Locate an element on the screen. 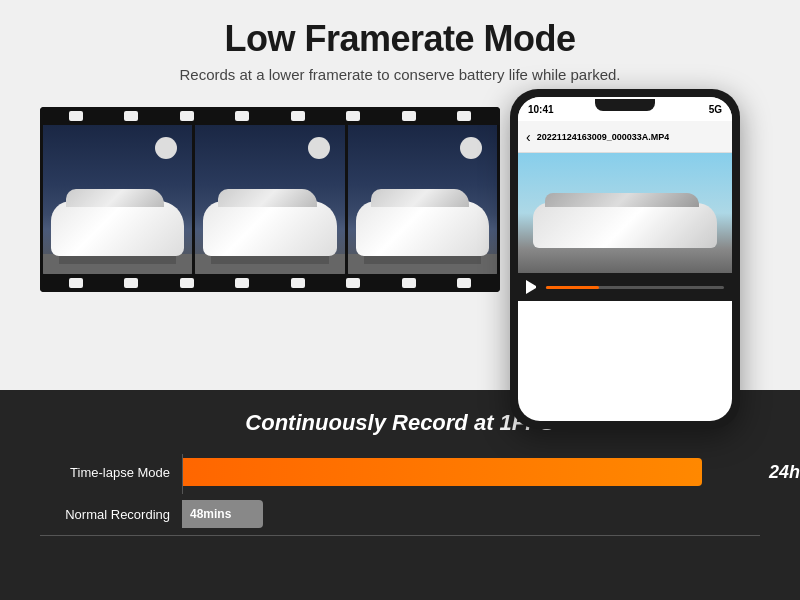 This screenshot has width=800, height=600. play-button-icon is located at coordinates (533, 287).